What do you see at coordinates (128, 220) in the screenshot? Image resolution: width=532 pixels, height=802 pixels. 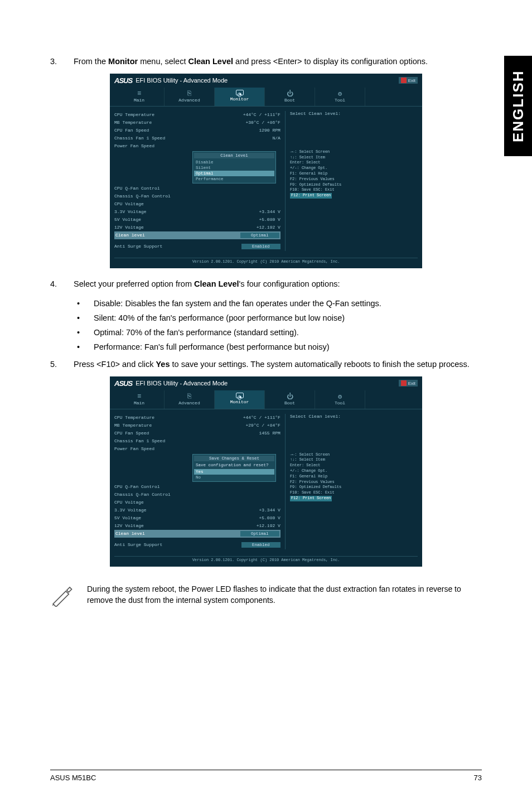 I see `row-label: 5V Voltage` at bounding box center [128, 220].